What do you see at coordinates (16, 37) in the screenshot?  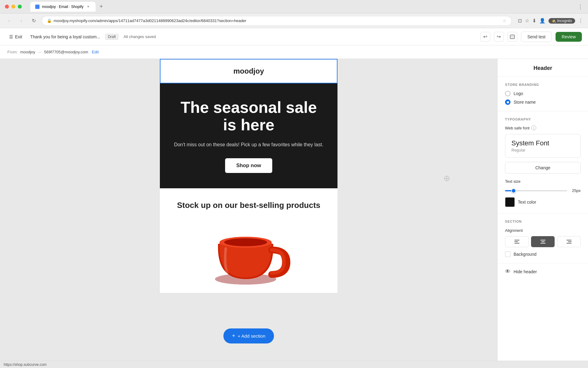 I see `exit-button: ☰ Exit` at bounding box center [16, 37].